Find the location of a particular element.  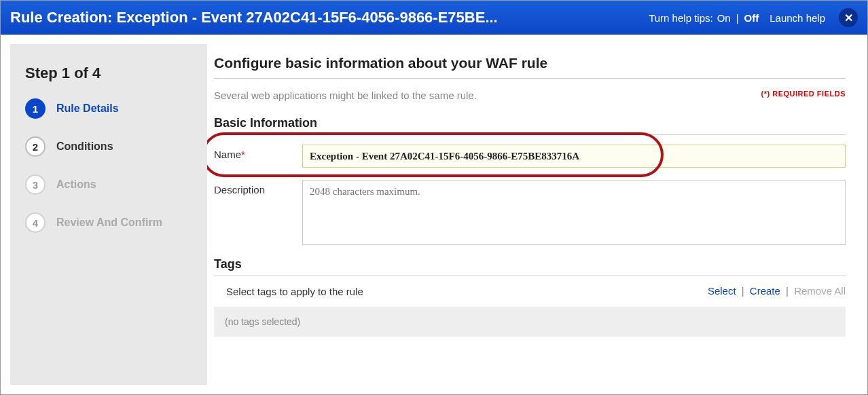

tags-select-link: Select is located at coordinates (722, 290).